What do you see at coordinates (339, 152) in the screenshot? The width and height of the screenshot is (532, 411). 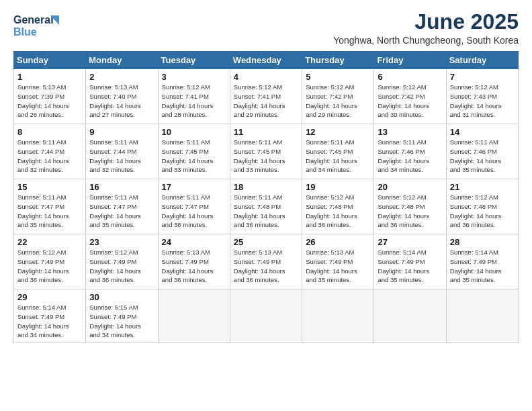 I see `table-row: 12Sunrise: 5:11 AMSunset: 7:45 PMDayligh…` at bounding box center [339, 152].